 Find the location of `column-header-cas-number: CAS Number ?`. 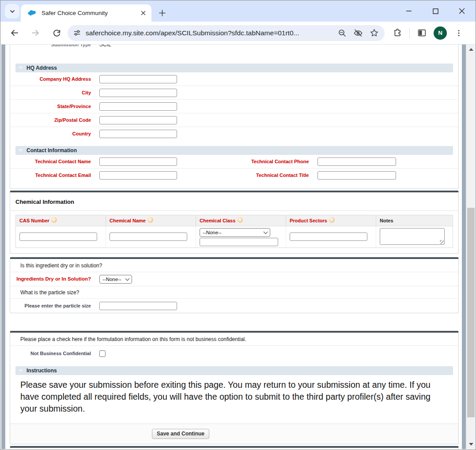

column-header-cas-number: CAS Number ? is located at coordinates (61, 221).